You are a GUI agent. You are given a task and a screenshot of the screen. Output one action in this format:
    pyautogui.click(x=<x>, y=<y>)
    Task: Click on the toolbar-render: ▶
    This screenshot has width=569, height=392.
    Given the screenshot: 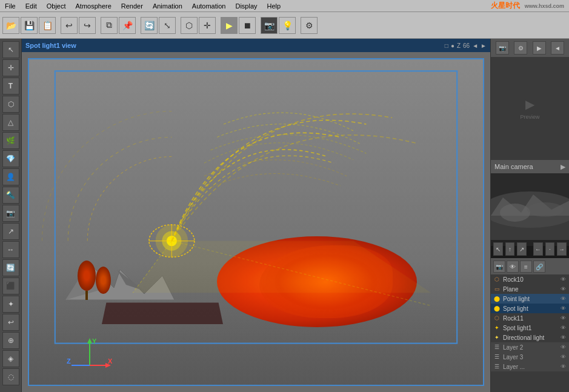 What is the action you would take?
    pyautogui.click(x=229, y=25)
    